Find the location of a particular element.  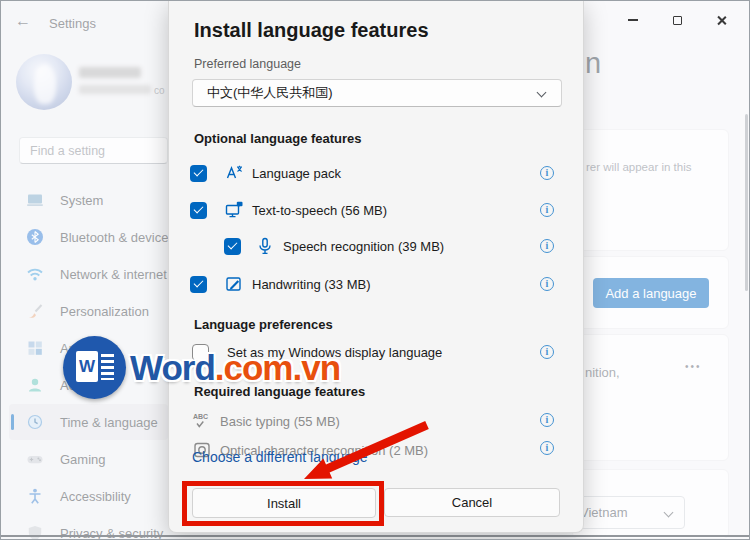

basic-typing-icon: ABC is located at coordinates (202, 421).